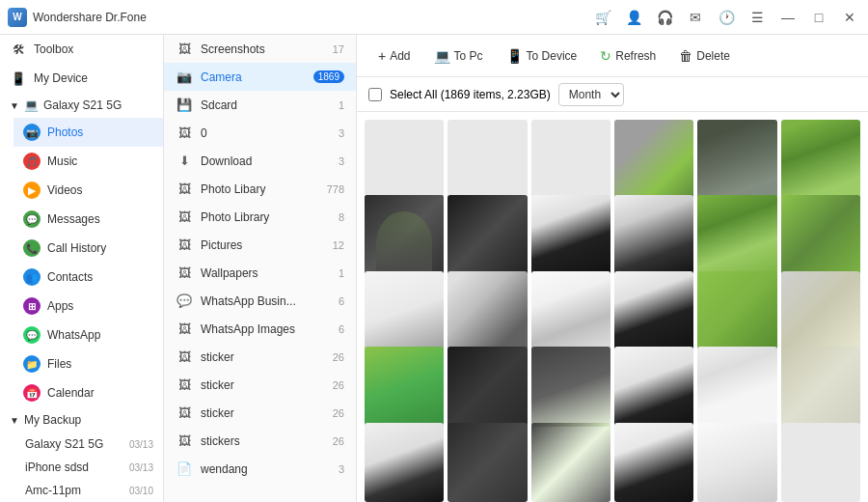 The height and width of the screenshot is (502, 868). I want to click on backup-item-galaxy: Galaxy S21 5G 03/13, so click(81, 444).